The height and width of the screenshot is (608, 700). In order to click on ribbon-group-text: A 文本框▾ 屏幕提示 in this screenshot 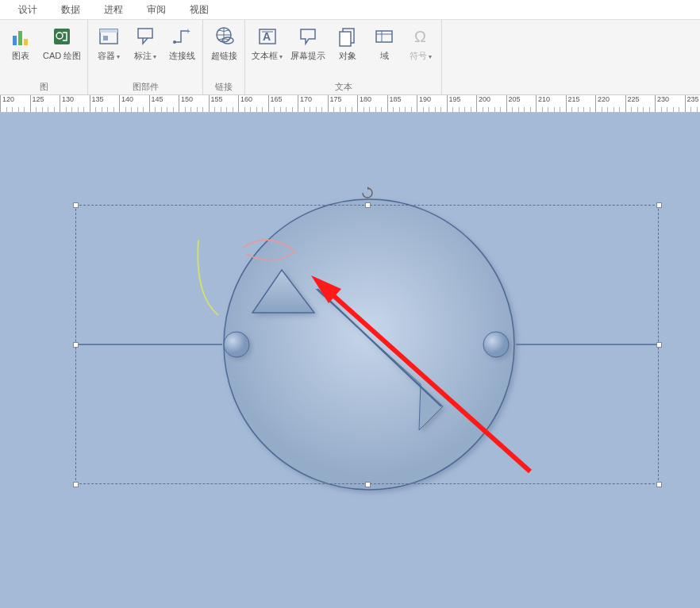, I will do `click(344, 57)`.